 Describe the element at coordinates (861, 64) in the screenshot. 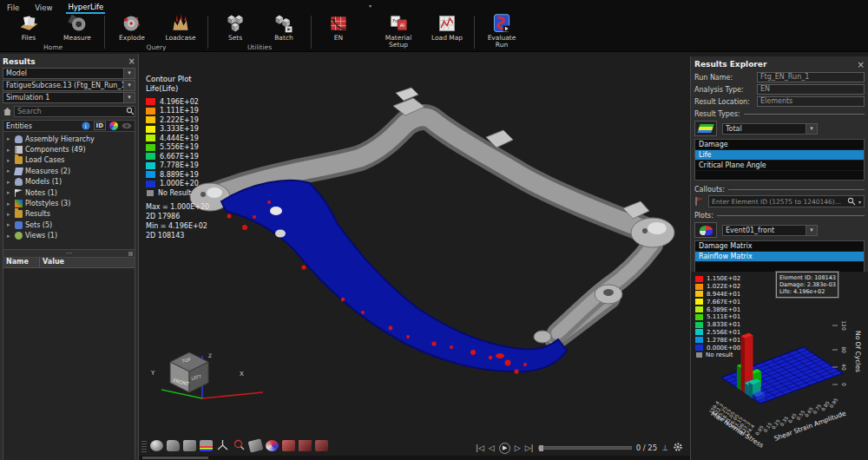

I see `results-explorer-close-icon: ×` at that location.